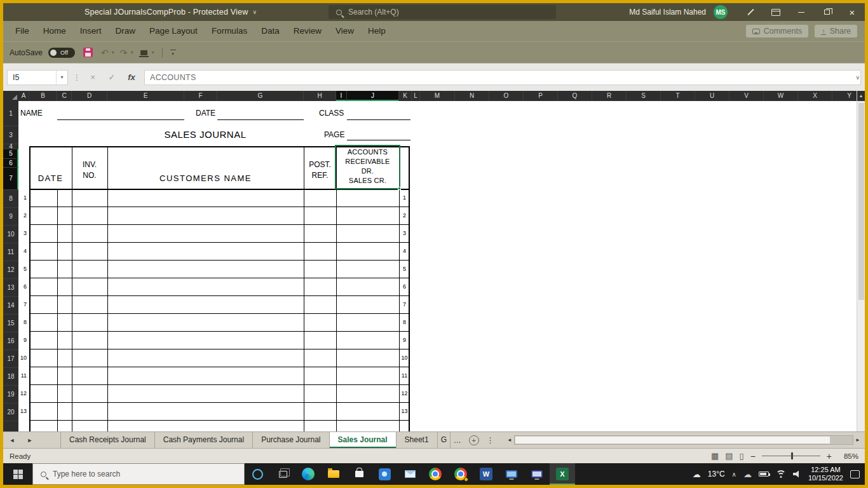  What do you see at coordinates (11, 96) in the screenshot?
I see `select-all-button` at bounding box center [11, 96].